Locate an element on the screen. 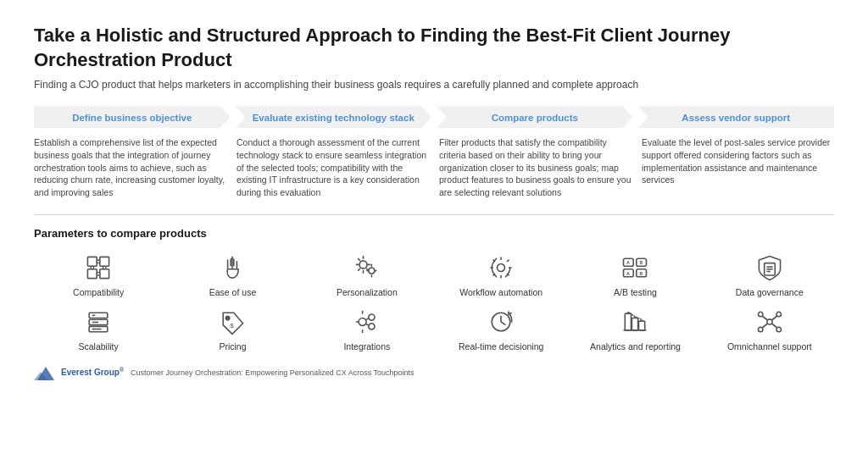 This screenshot has height=454, width=868. param-workflow-automation-label: Workflow automation is located at coordinates (501, 292).